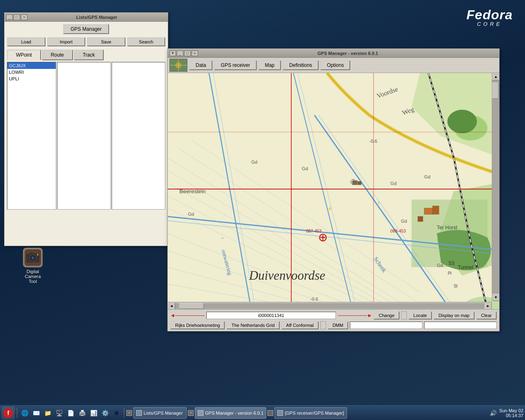 Image resolution: width=525 pixels, height=420 pixels. What do you see at coordinates (9, 17) in the screenshot?
I see `lists-minimize-btn: _` at bounding box center [9, 17].